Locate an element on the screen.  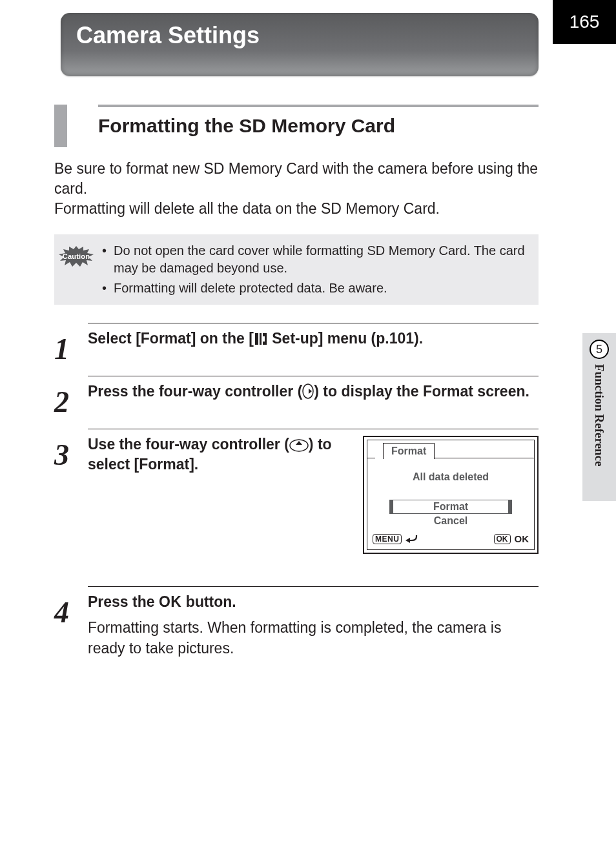
step-head-before: Press the is located at coordinates (123, 602).